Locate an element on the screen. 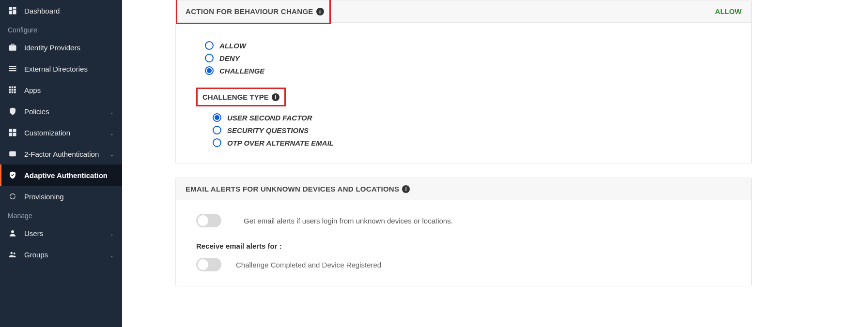 This screenshot has height=327, width=868. panel-title-text: EMAIL ALERTS FOR UNKNOWN DEVICES AND LOC… is located at coordinates (293, 189).